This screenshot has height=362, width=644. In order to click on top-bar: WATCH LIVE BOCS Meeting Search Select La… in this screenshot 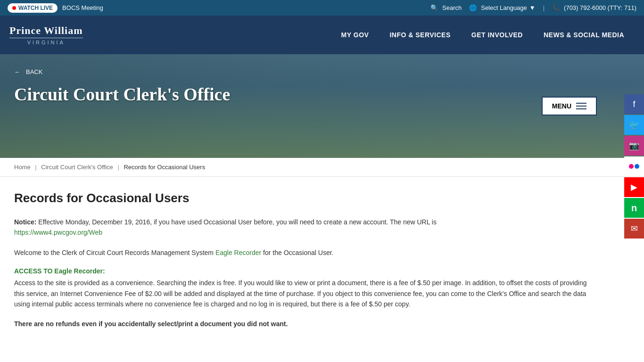, I will do `click(322, 8)`.